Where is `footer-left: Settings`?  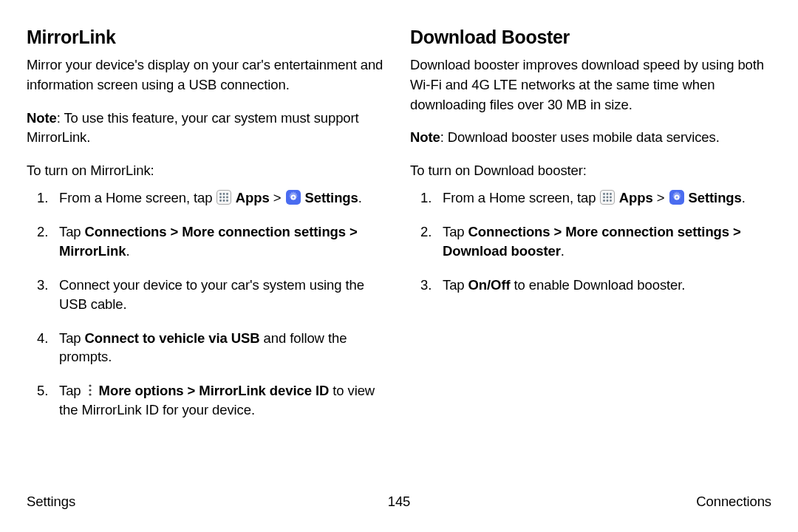
footer-left: Settings is located at coordinates (51, 502).